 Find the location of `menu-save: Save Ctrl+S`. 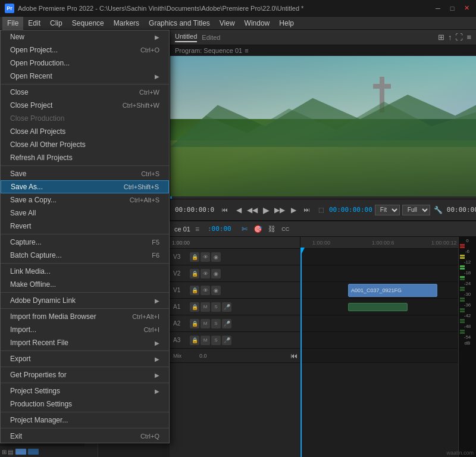

menu-save: Save Ctrl+S is located at coordinates (84, 174).